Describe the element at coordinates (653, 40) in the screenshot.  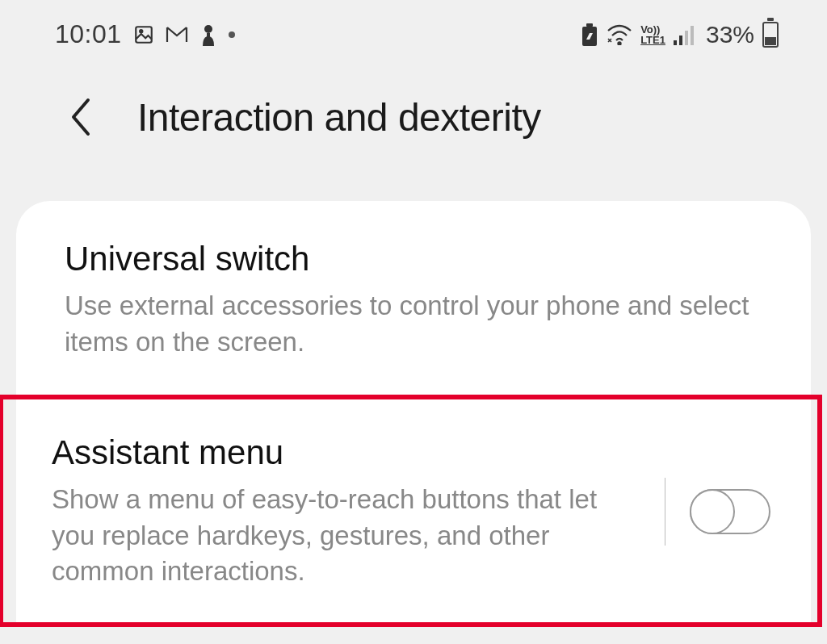
I see `lte-line2: LTE1` at that location.